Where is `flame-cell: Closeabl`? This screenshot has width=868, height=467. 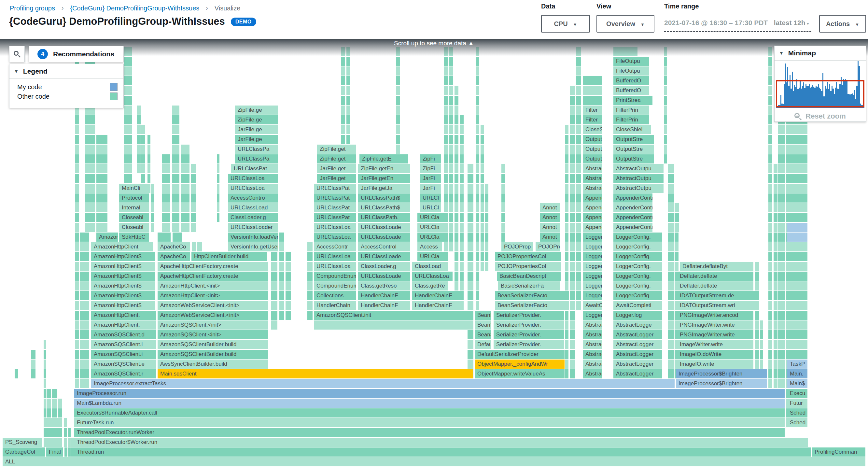 flame-cell: Closeabl is located at coordinates (134, 218).